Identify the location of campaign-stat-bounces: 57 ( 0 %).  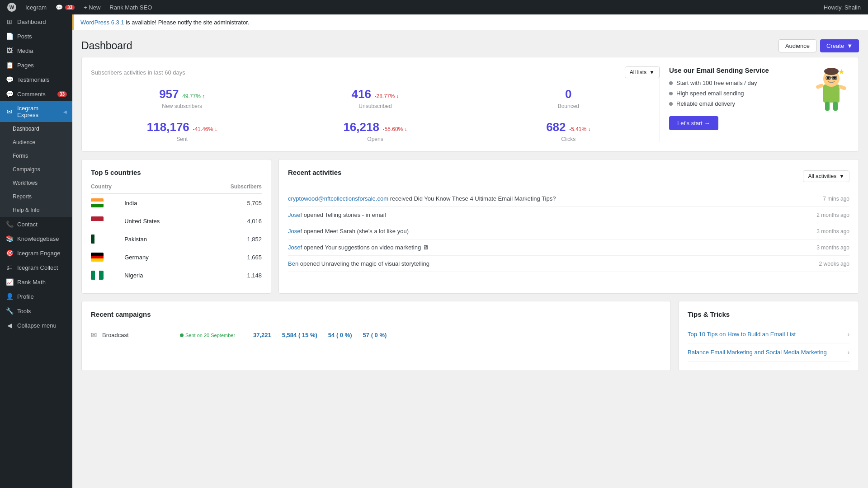
(375, 335).